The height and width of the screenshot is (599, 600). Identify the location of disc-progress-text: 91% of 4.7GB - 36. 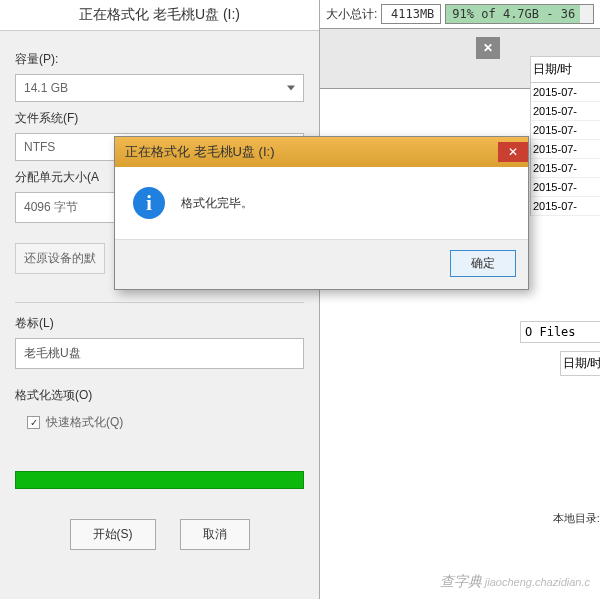
(520, 14).